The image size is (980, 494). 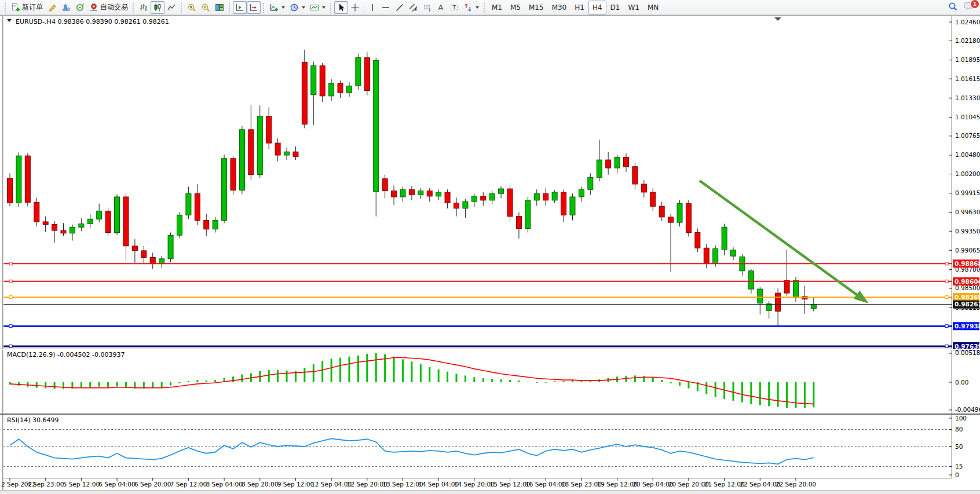 What do you see at coordinates (427, 8) in the screenshot?
I see `fibonacci-button: F` at bounding box center [427, 8].